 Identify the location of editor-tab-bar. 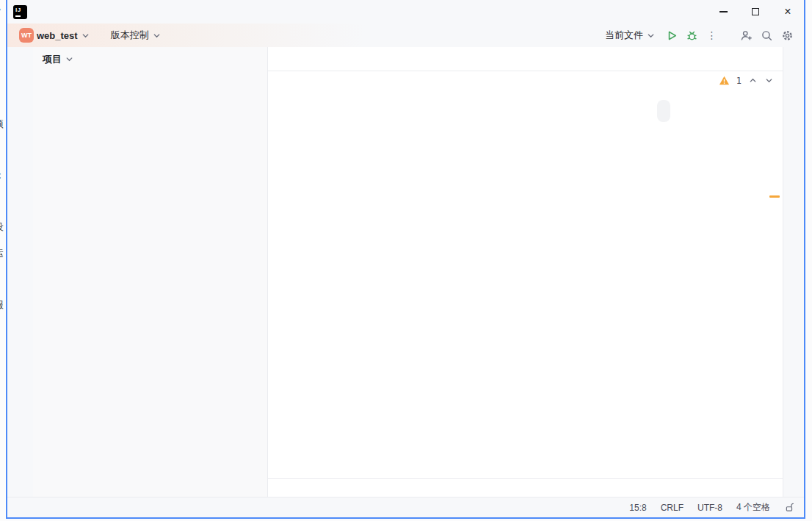
(526, 59).